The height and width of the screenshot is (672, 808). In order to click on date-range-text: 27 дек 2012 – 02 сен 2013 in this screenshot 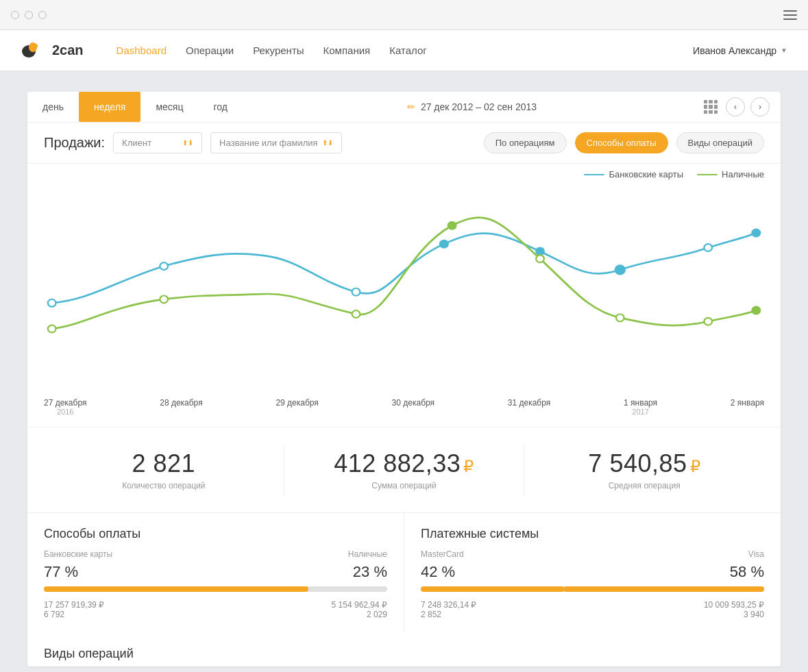, I will do `click(478, 107)`.